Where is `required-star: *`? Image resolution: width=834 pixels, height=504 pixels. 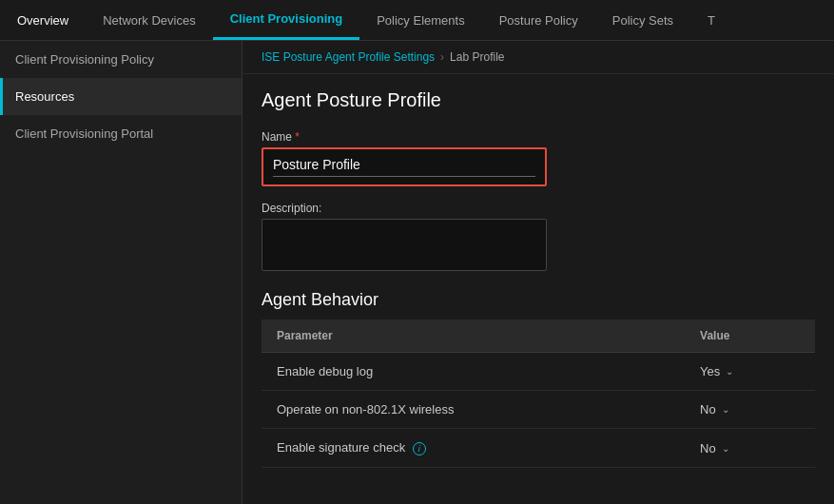
required-star: * is located at coordinates (297, 137).